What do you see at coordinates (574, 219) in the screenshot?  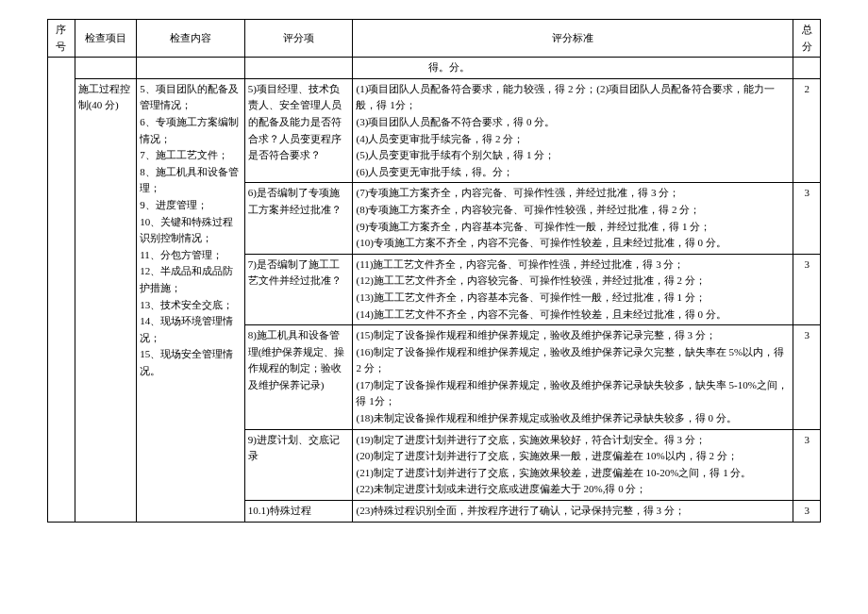 I see `cell-criteria-6: (7)专项施工方案齐全，内容完备、可操作性强，并经过批准，得 3 分； (8)专…` at bounding box center [574, 219].